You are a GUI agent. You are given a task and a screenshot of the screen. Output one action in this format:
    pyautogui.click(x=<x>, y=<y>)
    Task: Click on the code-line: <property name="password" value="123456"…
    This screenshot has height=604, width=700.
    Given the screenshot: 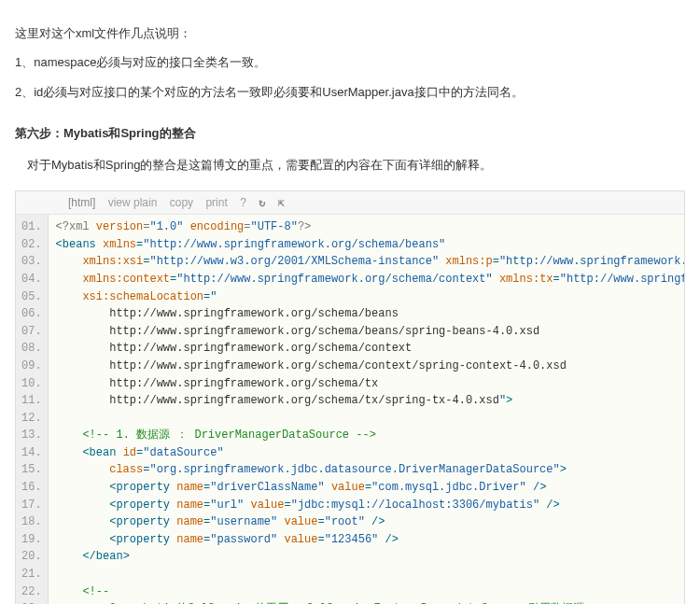 What is the action you would take?
    pyautogui.click(x=366, y=540)
    